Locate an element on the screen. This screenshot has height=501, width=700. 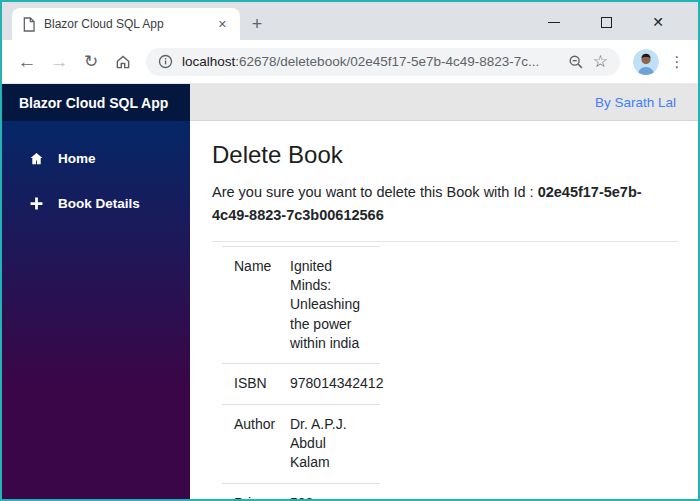
url-text: localhost:62678/deletebook/02e45f17-5e7b… is located at coordinates (370, 62).